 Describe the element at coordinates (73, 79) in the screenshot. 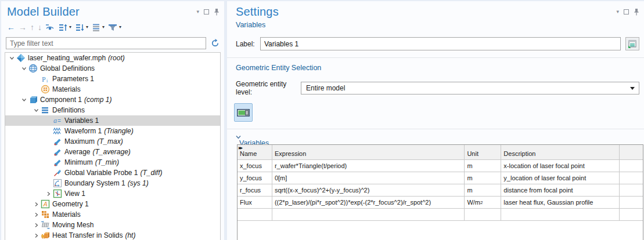

I see `tree-item-label: Parameters 1` at that location.